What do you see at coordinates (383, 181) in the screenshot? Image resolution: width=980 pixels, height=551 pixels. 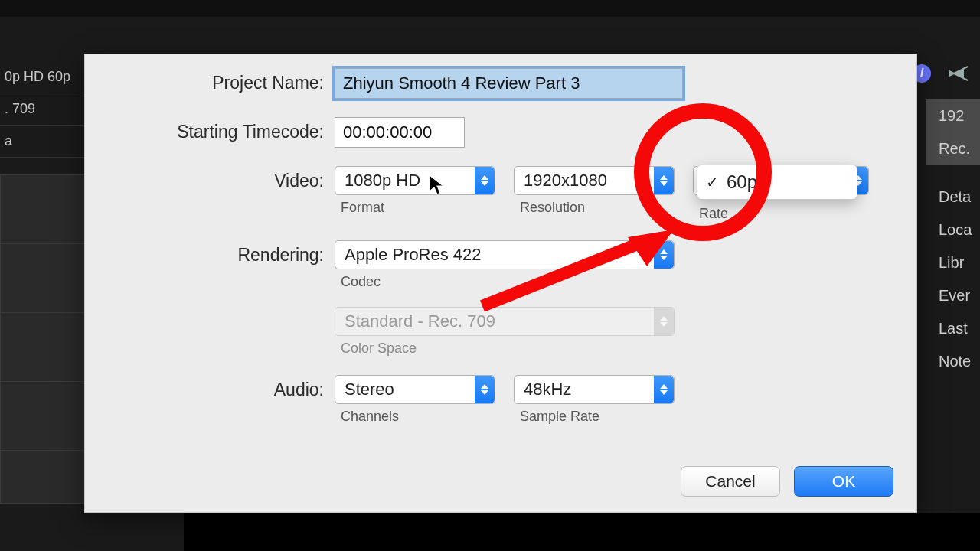 I see `video-format-value: 1080p HD` at bounding box center [383, 181].